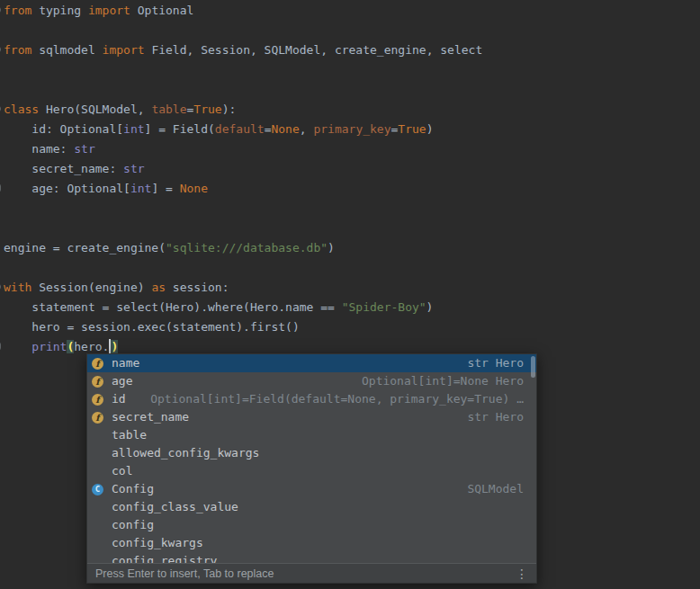  What do you see at coordinates (97, 489) in the screenshot?
I see `class-icon: C` at bounding box center [97, 489].